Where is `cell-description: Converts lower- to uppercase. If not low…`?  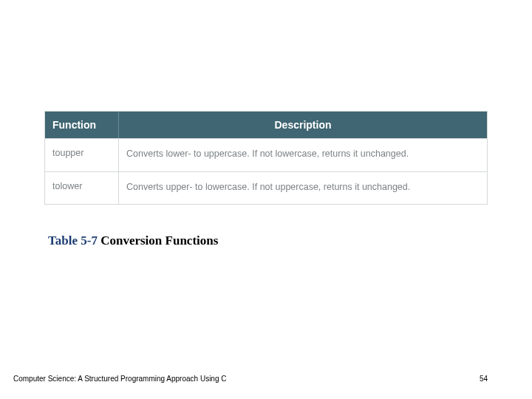 cell-description: Converts lower- to uppercase. If not low… is located at coordinates (303, 155).